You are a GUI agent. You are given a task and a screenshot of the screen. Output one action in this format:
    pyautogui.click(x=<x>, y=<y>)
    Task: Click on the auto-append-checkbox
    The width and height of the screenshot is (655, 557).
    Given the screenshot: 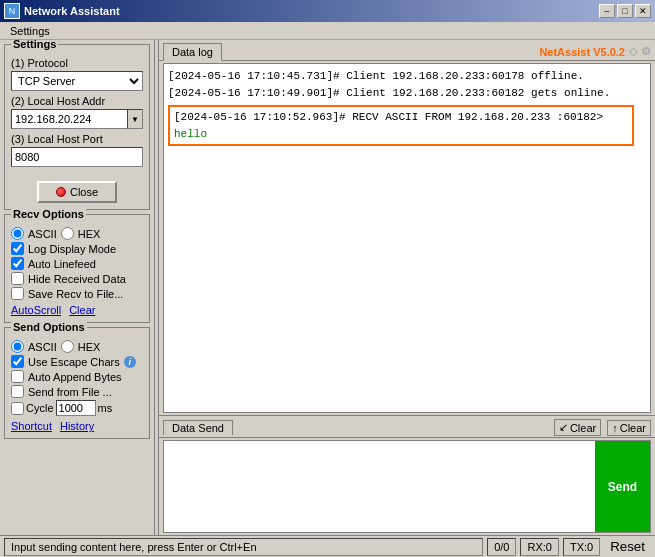 What is the action you would take?
    pyautogui.click(x=18, y=376)
    